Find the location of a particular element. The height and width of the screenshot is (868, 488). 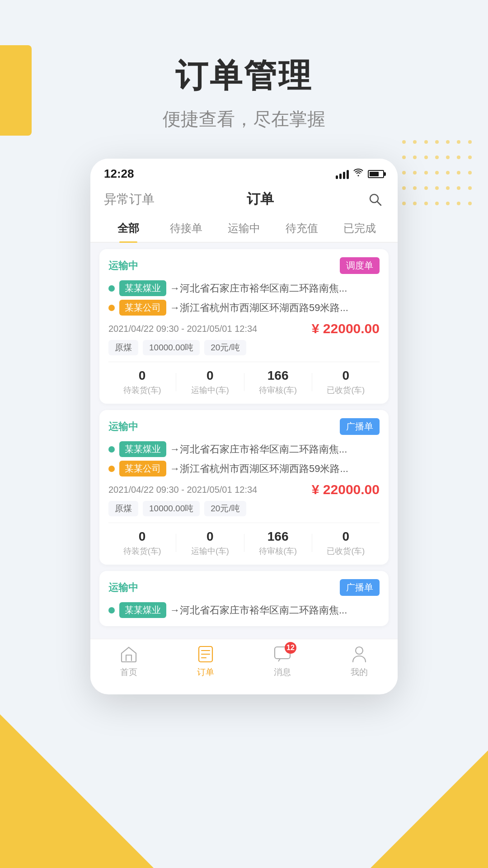

battery-icon is located at coordinates (376, 174).